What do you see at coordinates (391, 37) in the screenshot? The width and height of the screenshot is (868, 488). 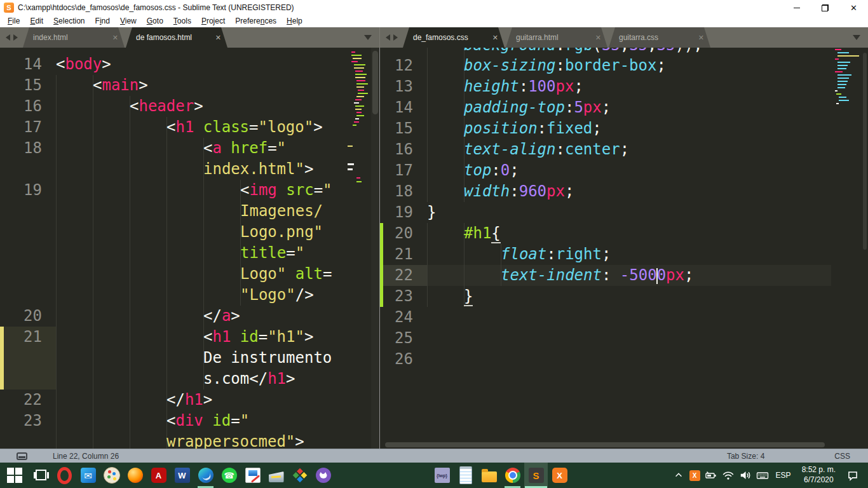 I see `right-tab-nav` at bounding box center [391, 37].